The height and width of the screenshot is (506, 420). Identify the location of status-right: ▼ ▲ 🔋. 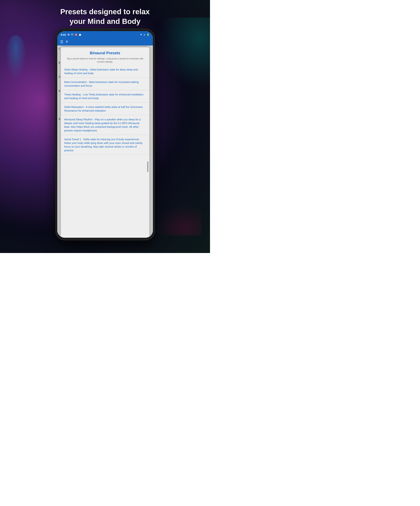
(145, 35).